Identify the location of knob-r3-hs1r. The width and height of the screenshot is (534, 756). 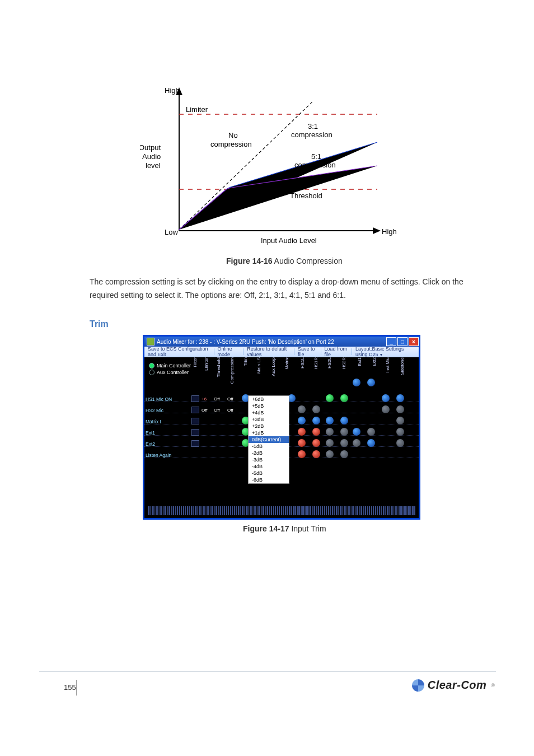
(316, 421).